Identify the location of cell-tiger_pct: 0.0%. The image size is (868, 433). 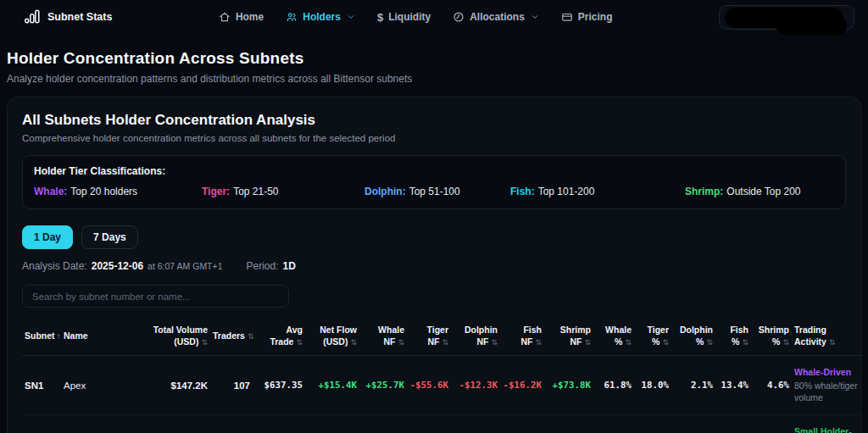
(653, 424).